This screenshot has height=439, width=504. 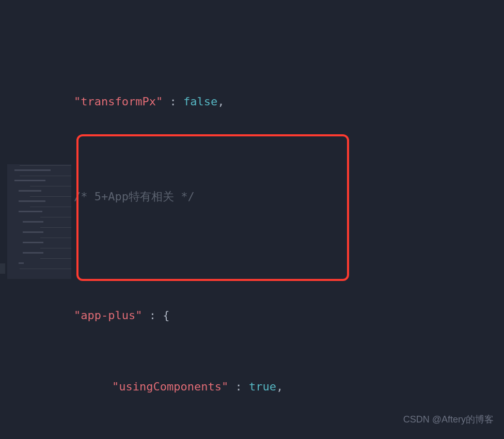 What do you see at coordinates (200, 101) in the screenshot?
I see `json-bool: false` at bounding box center [200, 101].